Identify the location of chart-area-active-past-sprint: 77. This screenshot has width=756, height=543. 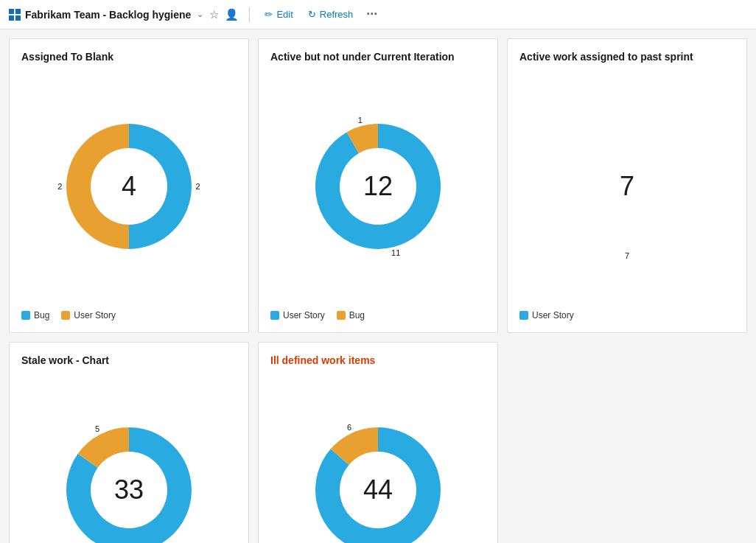
(627, 186).